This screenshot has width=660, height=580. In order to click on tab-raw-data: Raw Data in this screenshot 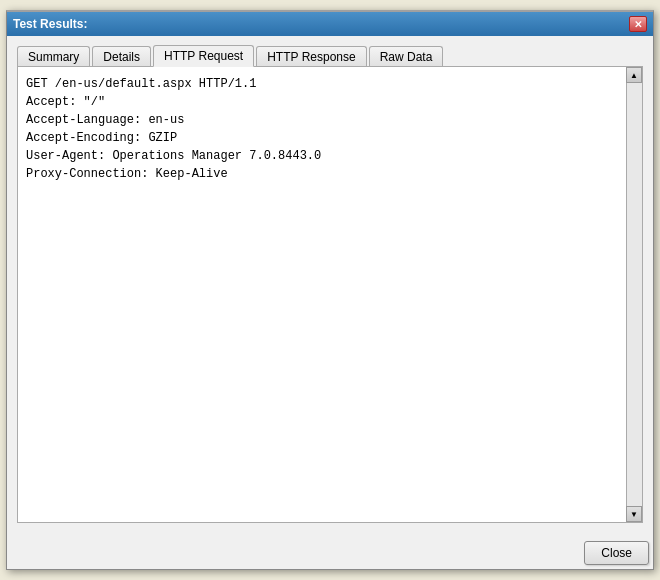, I will do `click(406, 56)`.